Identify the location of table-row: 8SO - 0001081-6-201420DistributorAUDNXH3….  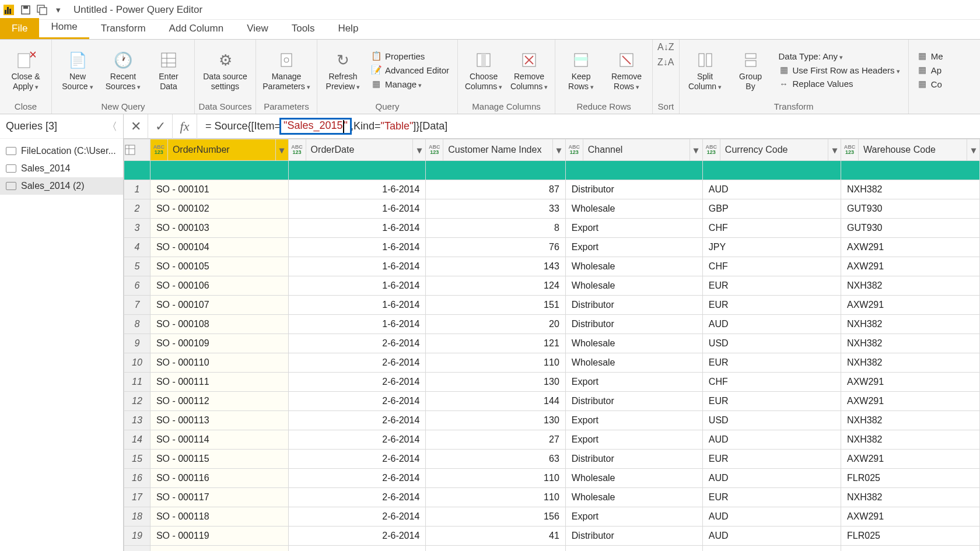
(552, 324).